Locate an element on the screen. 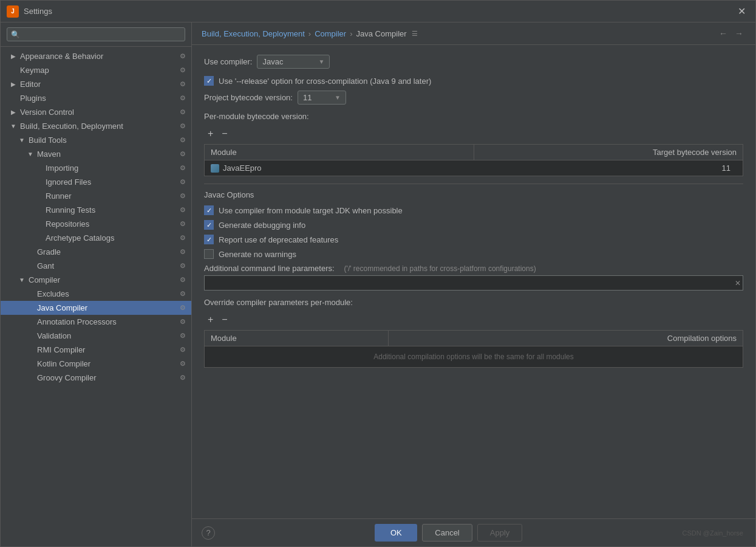 This screenshot has height=547, width=756. breadcrumb-bar: Build, Execution, Deployment › Compiler … is located at coordinates (474, 34).